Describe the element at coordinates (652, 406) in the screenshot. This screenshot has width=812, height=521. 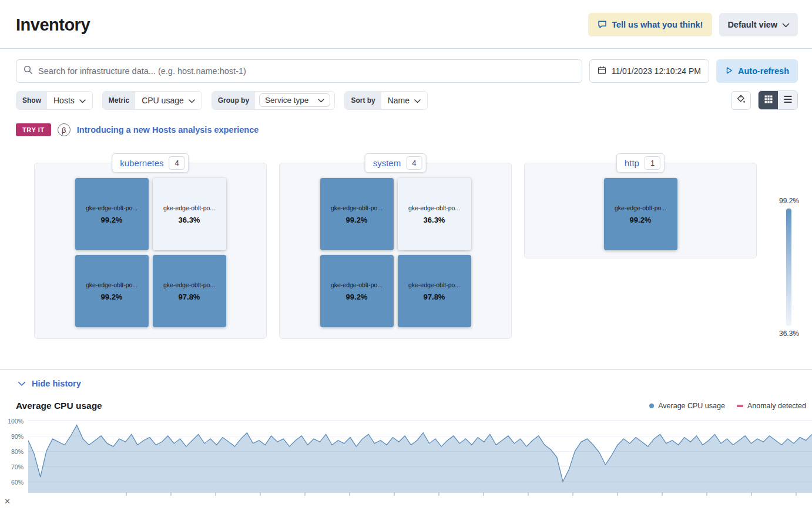
I see `legend-dot-icon` at that location.